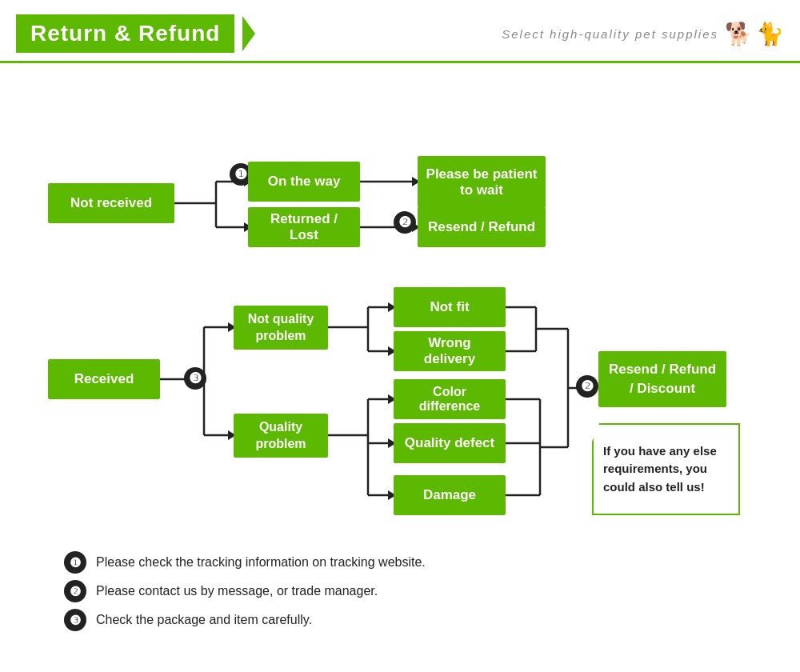  Describe the element at coordinates (610, 34) in the screenshot. I see `slogan-text: Select high-quality pet supplies` at that location.